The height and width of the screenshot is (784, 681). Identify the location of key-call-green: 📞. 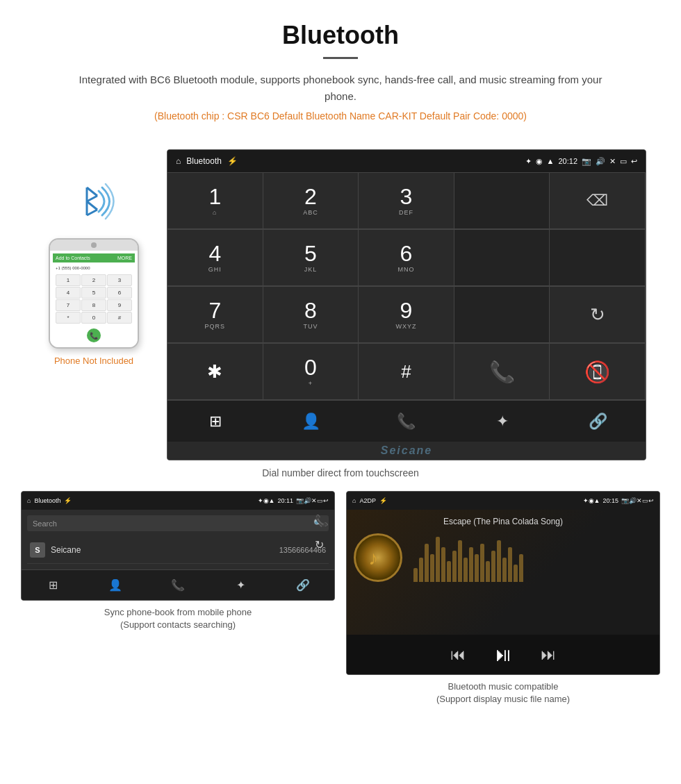
(502, 372).